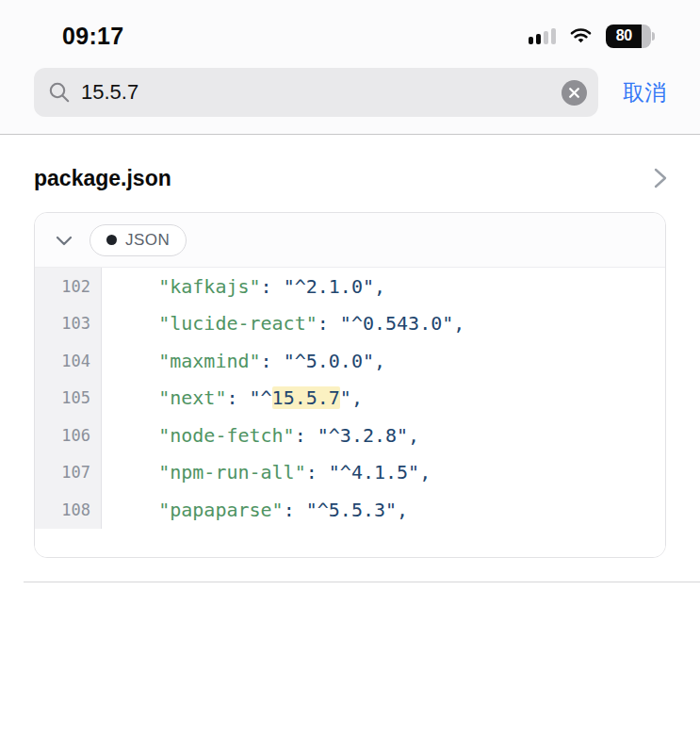 Image resolution: width=700 pixels, height=754 pixels. What do you see at coordinates (92, 36) in the screenshot?
I see `clock: 09:17` at bounding box center [92, 36].